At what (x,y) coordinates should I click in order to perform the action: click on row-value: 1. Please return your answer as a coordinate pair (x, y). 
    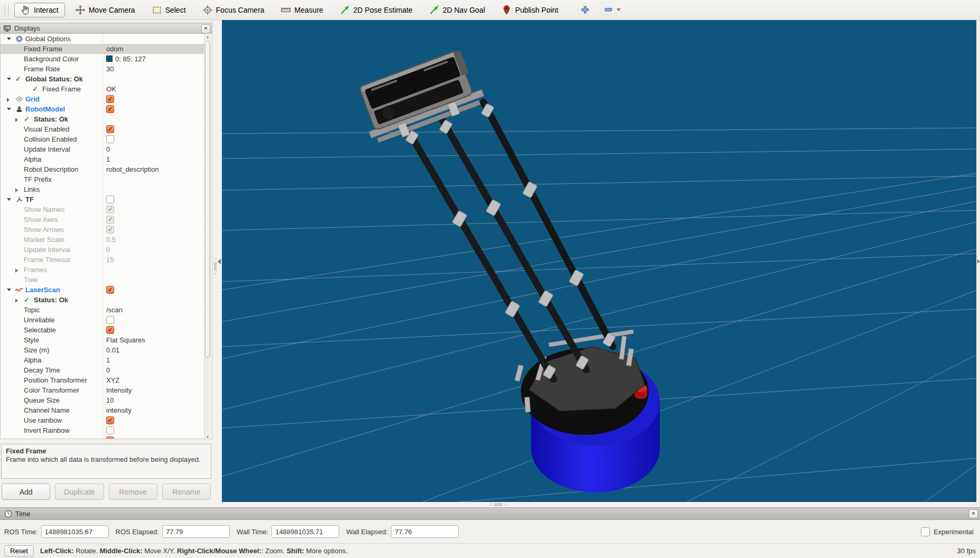
    Looking at the image, I should click on (108, 160).